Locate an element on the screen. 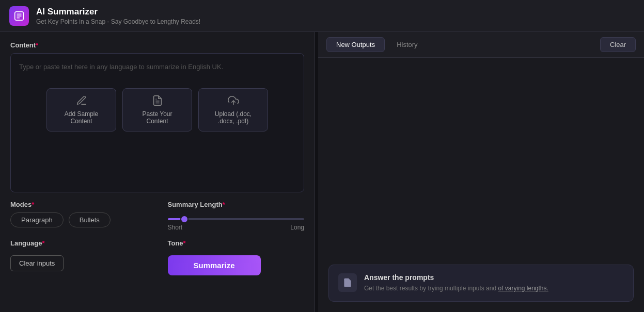 The width and height of the screenshot is (644, 312). tabs-group: New Outputs History is located at coordinates (377, 44).